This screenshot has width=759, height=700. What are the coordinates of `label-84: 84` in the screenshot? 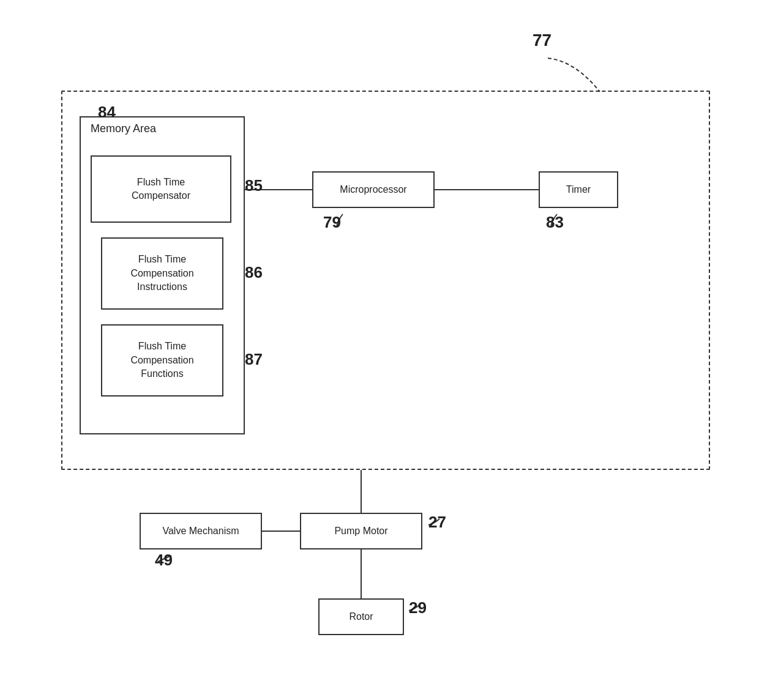 It's located at (107, 113).